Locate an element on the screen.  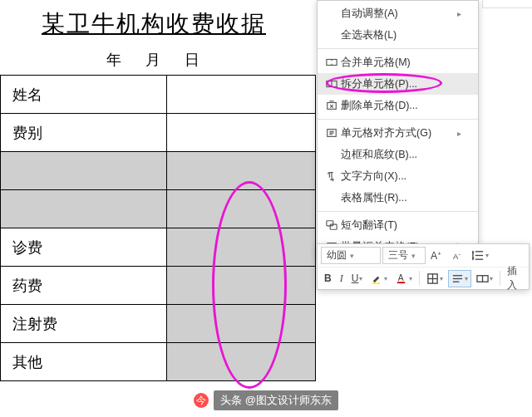
mini-toolbar: 幼圆▾ 三号▾ A+ A- ▾ B I U▾ ▾ A▾ ▾ ▾ ▾ 插入 is located at coordinates (423, 267).